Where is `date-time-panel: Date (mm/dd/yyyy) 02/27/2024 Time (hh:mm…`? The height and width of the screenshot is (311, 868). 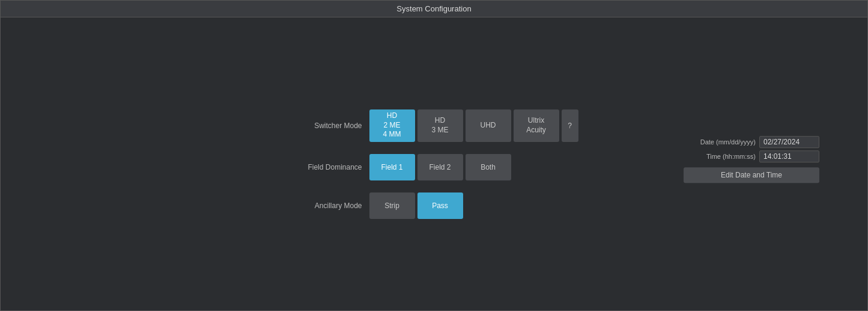
date-time-panel: Date (mm/dd/yyyy) 02/27/2024 Time (hh:mm… is located at coordinates (751, 159).